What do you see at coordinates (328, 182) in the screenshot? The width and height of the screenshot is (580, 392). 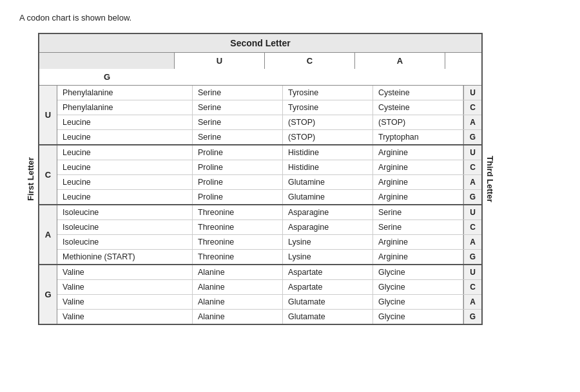 I see `data-cell: Glutamine` at bounding box center [328, 182].